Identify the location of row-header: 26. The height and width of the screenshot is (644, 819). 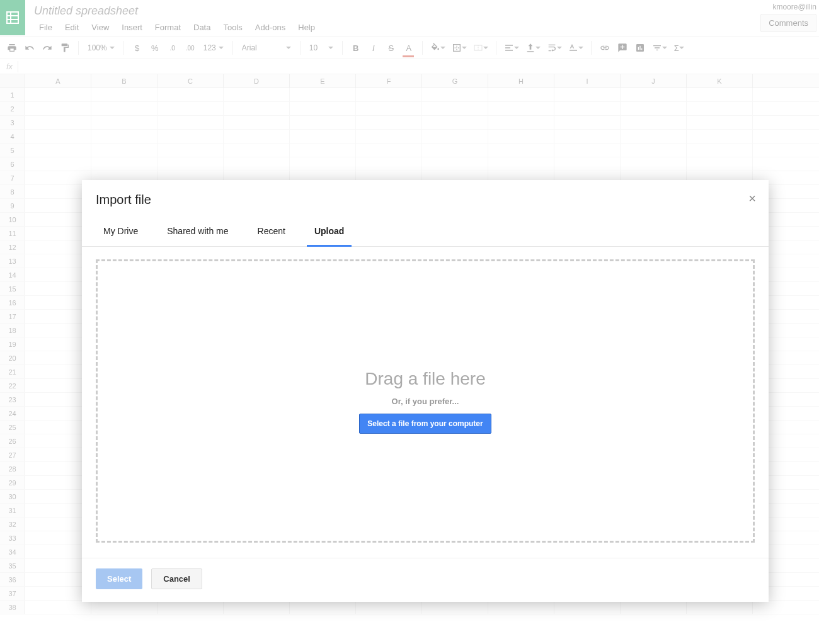
(13, 441).